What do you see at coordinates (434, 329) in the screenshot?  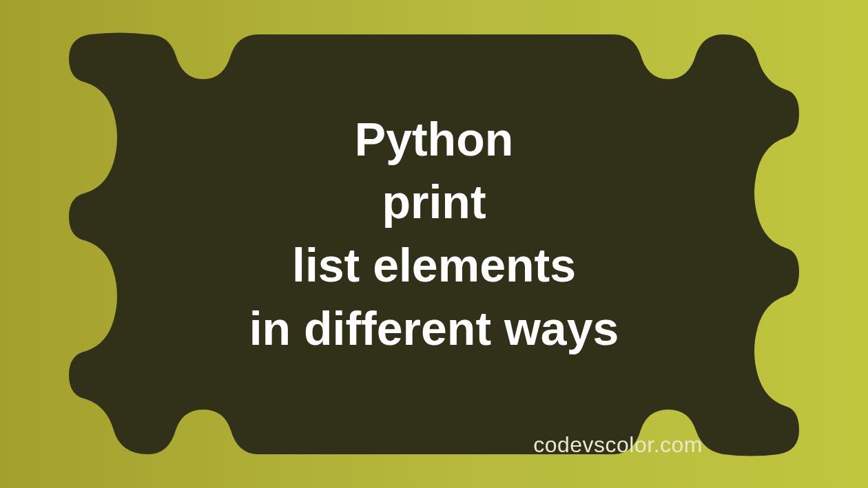 I see `title-line-4: in different ways` at bounding box center [434, 329].